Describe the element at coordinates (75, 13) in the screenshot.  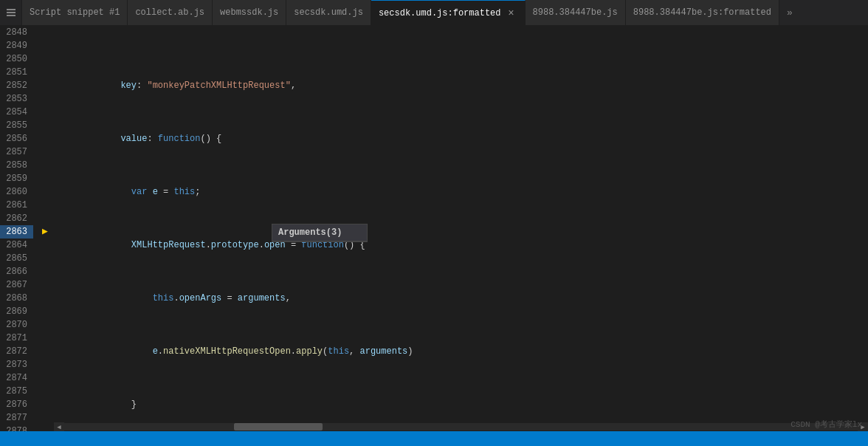
I see `tab-script-snippet: Script snippet #1` at that location.